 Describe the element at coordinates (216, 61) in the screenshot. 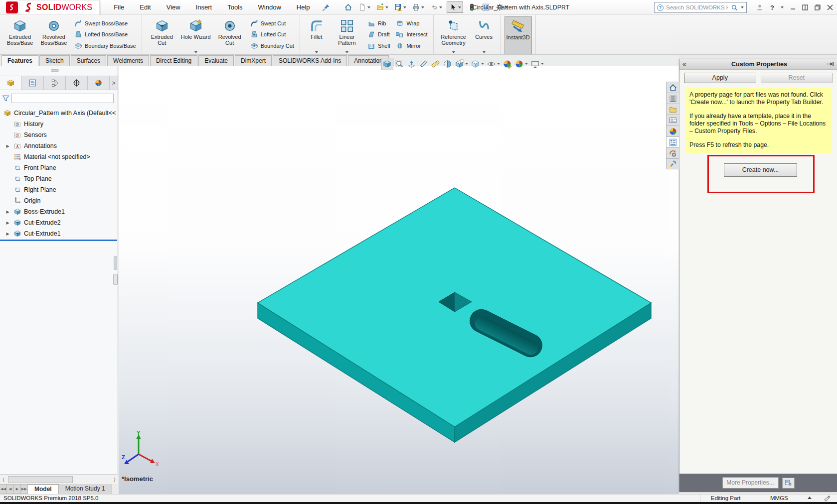

I see `tab-evaluate: Evaluate` at that location.